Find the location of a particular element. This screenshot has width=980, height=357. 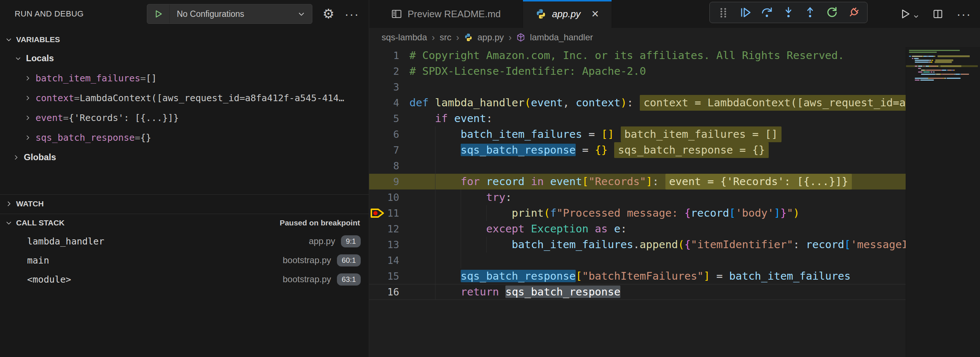

line-number: 10 is located at coordinates (389, 197).